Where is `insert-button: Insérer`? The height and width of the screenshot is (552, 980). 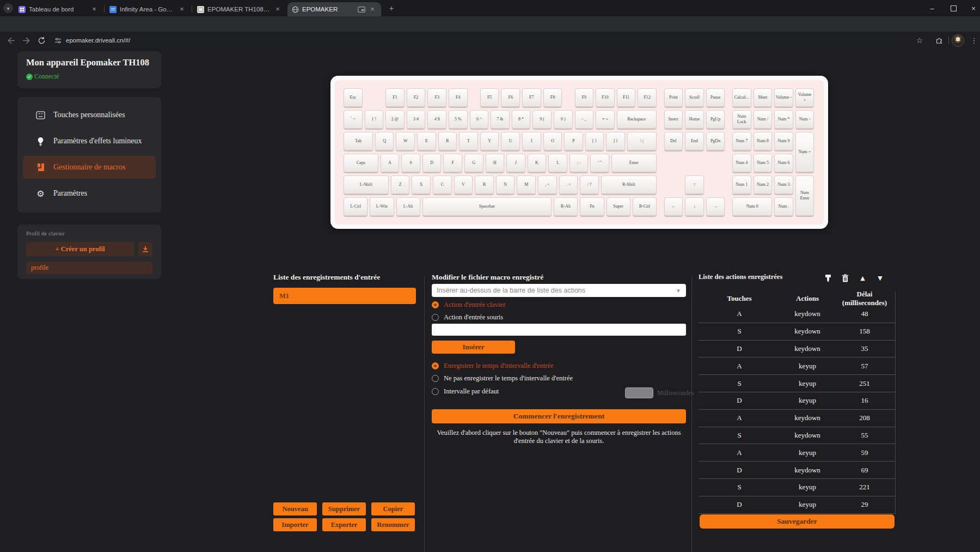 insert-button: Insérer is located at coordinates (474, 347).